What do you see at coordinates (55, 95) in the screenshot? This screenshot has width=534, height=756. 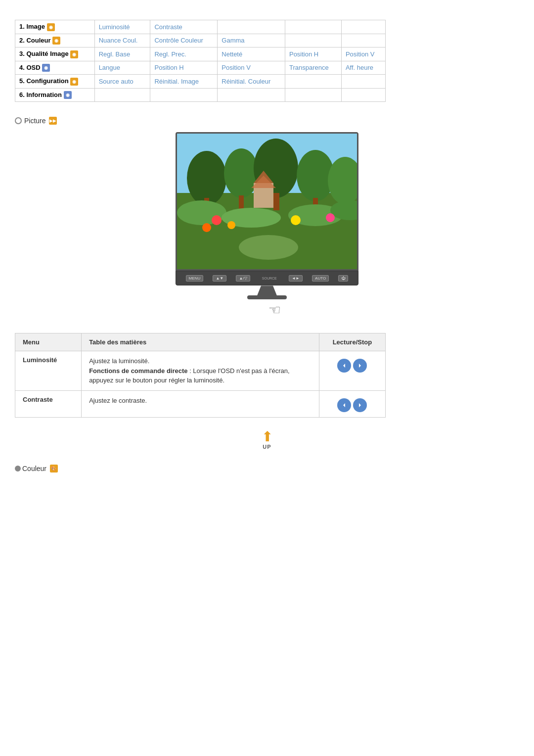 I see `menu-item-5: 6. Information ◉` at bounding box center [55, 95].